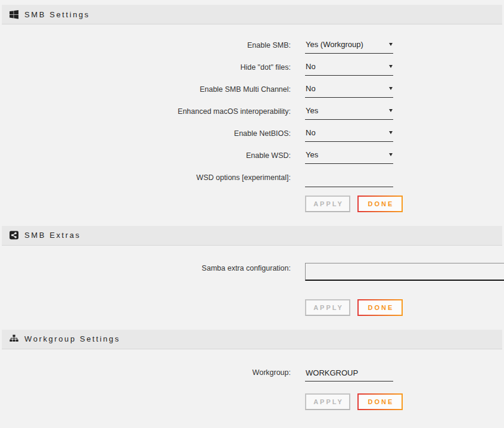 The image size is (504, 428). Describe the element at coordinates (252, 46) in the screenshot. I see `field-row-enable-smb: Enable SMB: Yes (Workgroup)` at that location.